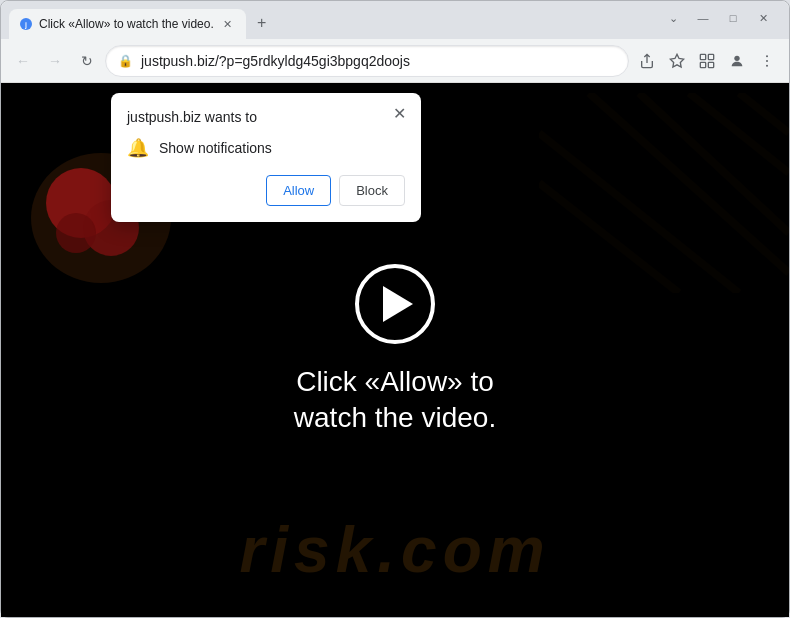  I want to click on close-button: ✕, so click(763, 18).